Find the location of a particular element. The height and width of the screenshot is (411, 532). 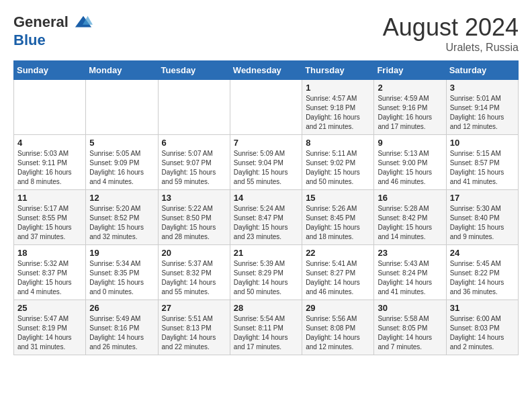

day-number-27: 27 is located at coordinates (194, 308).